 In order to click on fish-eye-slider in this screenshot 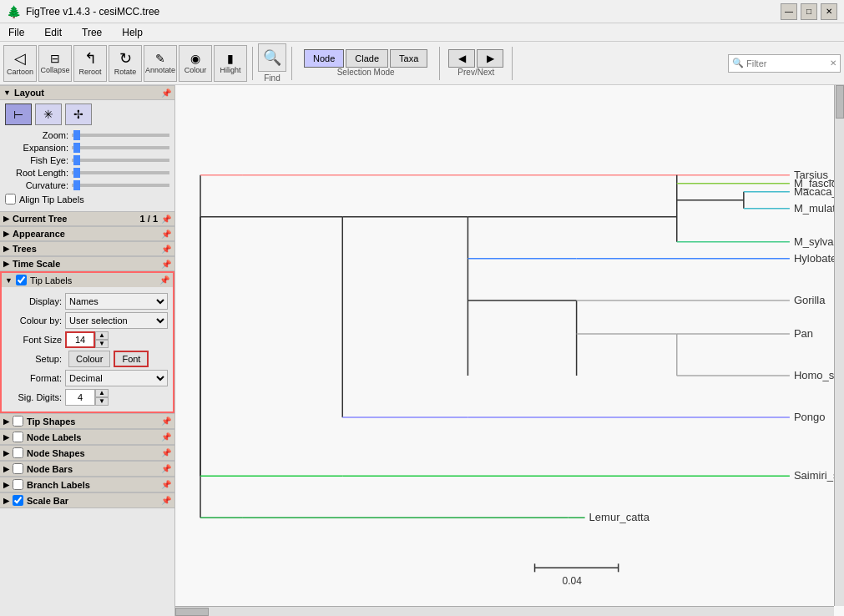, I will do `click(120, 160)`.